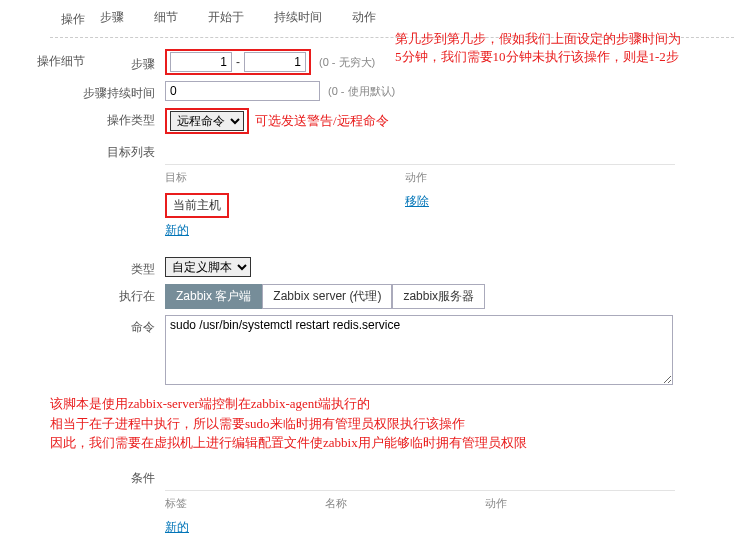 The width and height of the screenshot is (734, 553). Describe the element at coordinates (419, 350) in the screenshot. I see `command-textarea: sudo /usr/bin/systemctl restart redis.se…` at that location.